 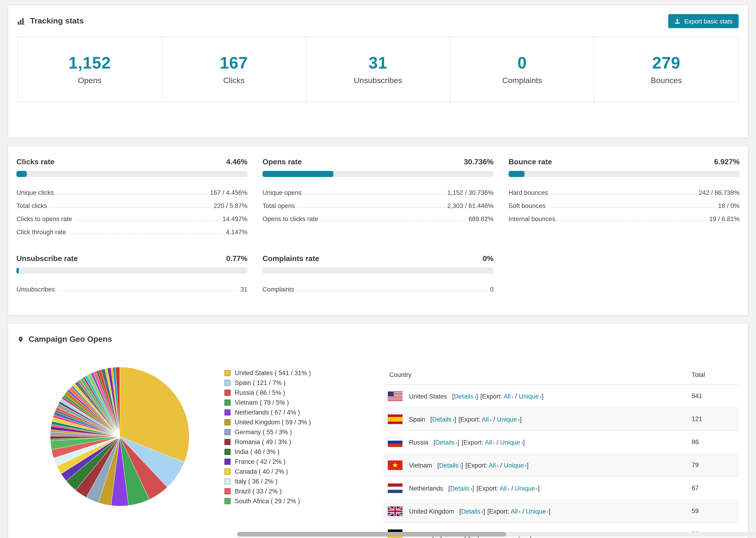 I want to click on legend-item: Brazil ( 33 / 2% ), so click(x=304, y=491).